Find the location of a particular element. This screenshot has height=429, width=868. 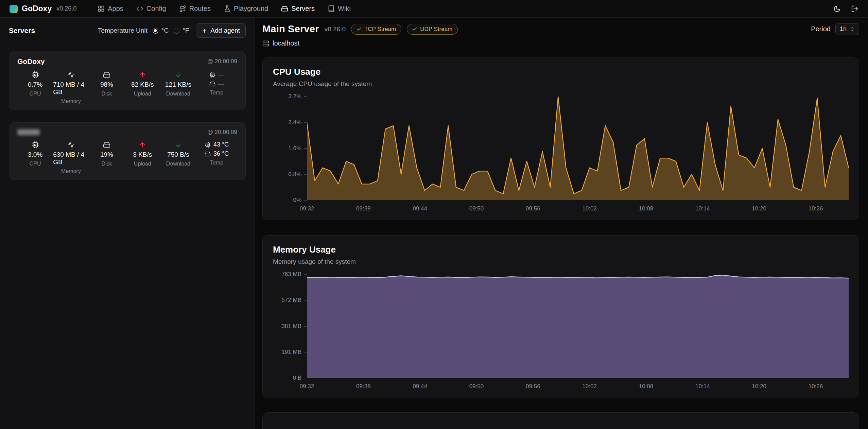

memory-value: 710 MB / 4 GB is located at coordinates (71, 88).